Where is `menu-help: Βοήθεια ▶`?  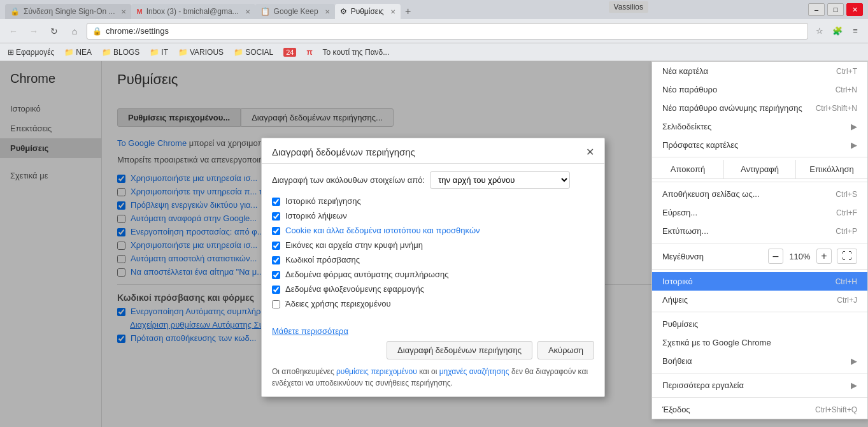 menu-help: Βοήθεια ▶ is located at coordinates (760, 361).